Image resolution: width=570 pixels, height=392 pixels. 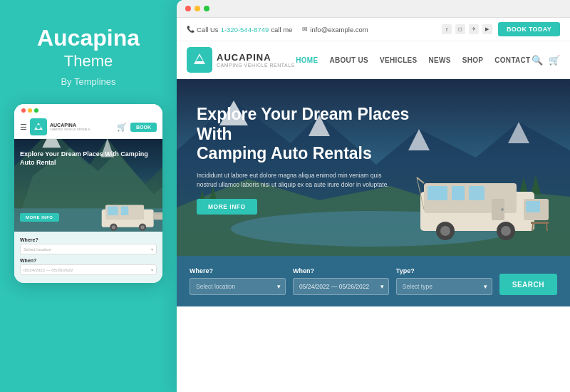 What do you see at coordinates (487, 29) in the screenshot?
I see `youtube-icon: ▶` at bounding box center [487, 29].